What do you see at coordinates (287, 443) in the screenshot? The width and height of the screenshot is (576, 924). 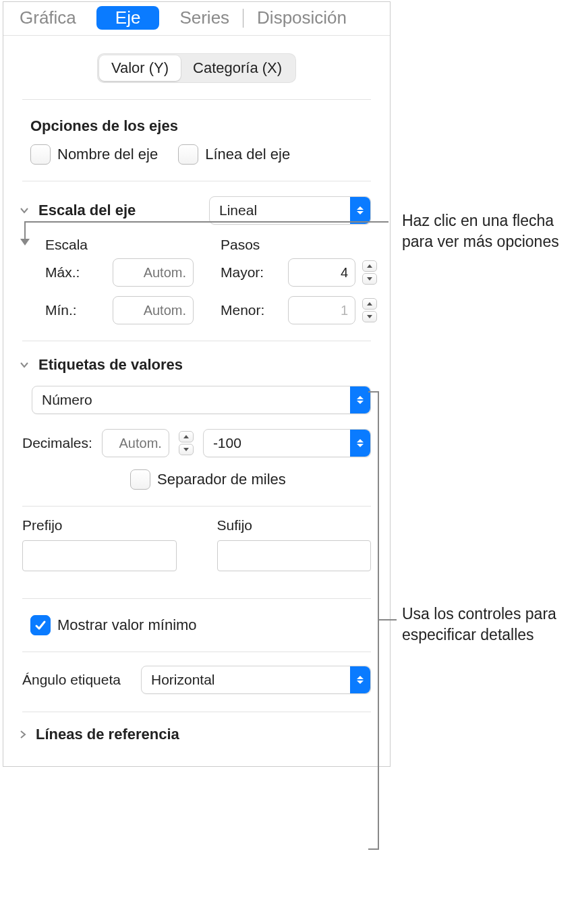 I see `negative-format-popup: -100` at bounding box center [287, 443].